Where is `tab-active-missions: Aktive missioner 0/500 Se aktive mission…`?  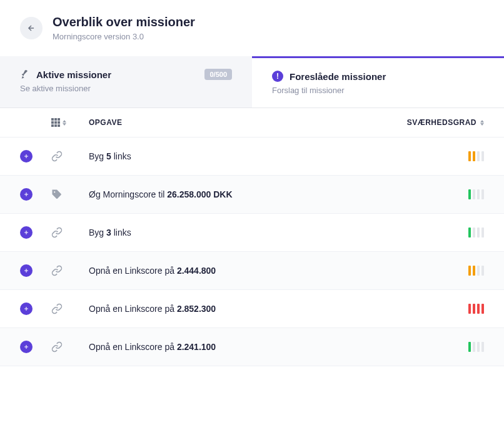 tab-active-missions: Aktive missioner 0/500 Se aktive mission… is located at coordinates (126, 82).